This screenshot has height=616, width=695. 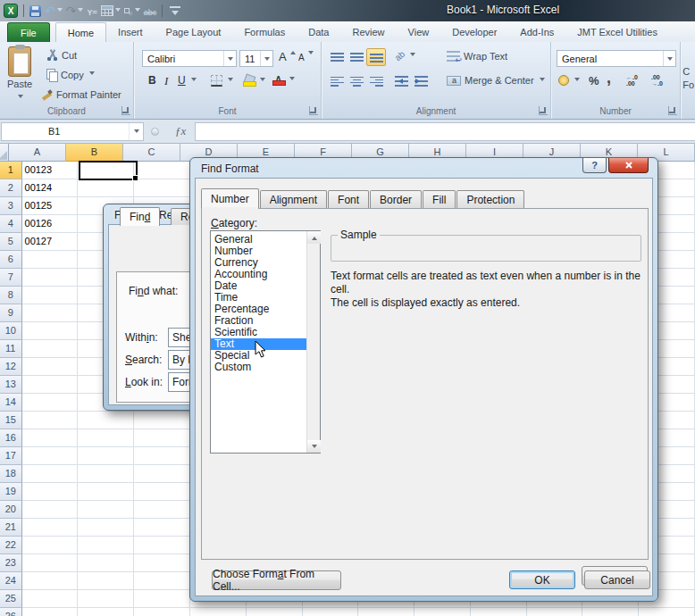 What do you see at coordinates (306, 57) in the screenshot?
I see `shrink-font-button` at bounding box center [306, 57].